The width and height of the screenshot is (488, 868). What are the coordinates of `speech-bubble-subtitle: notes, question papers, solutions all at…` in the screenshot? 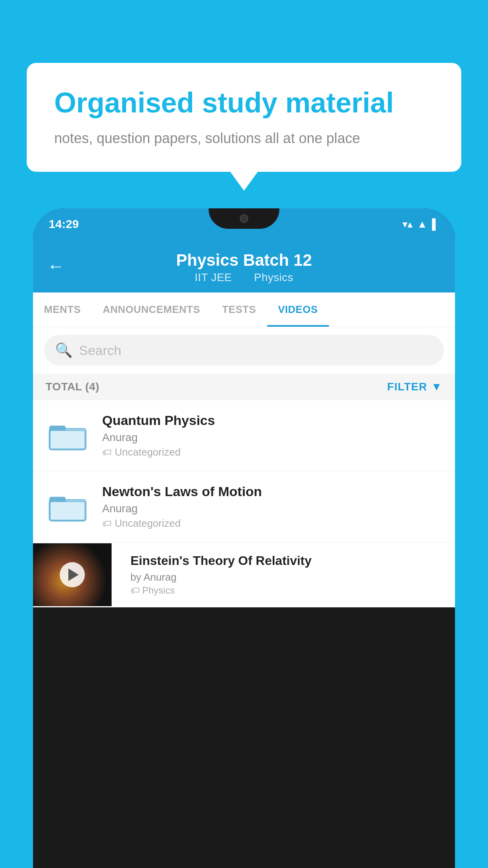 It's located at (244, 138).